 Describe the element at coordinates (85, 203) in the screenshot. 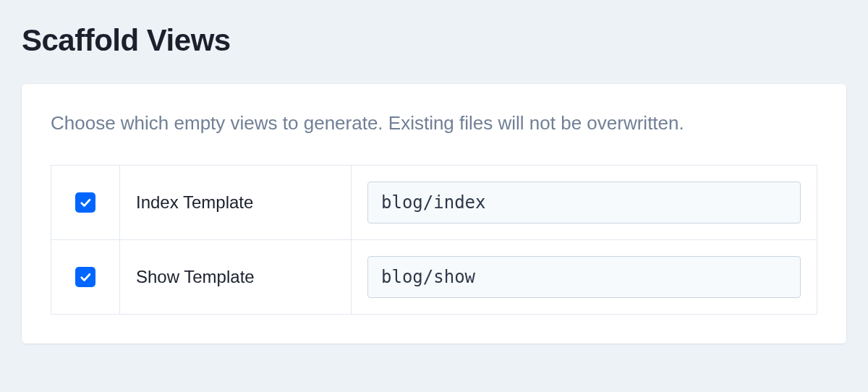

I see `checkbox-index-template` at that location.